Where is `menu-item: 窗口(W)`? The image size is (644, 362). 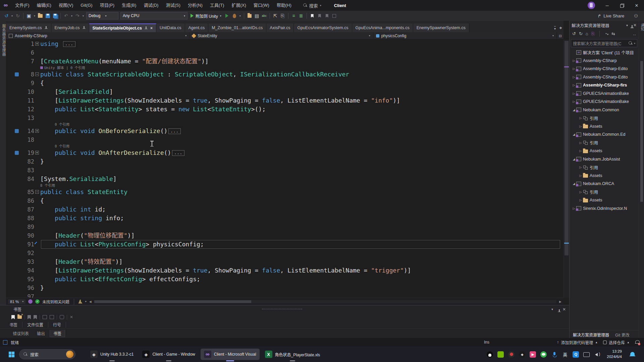
menu-item: 窗口(W) is located at coordinates (262, 5).